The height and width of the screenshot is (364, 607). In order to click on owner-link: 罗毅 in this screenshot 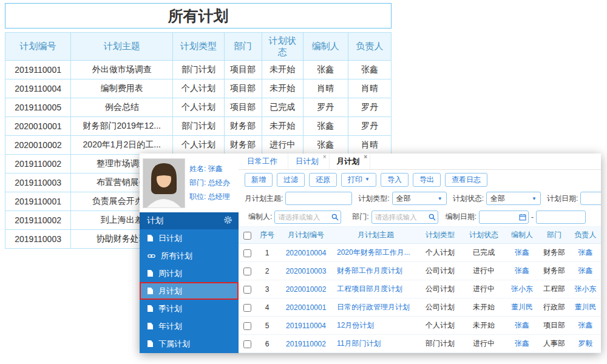, I will do `click(586, 343)`.